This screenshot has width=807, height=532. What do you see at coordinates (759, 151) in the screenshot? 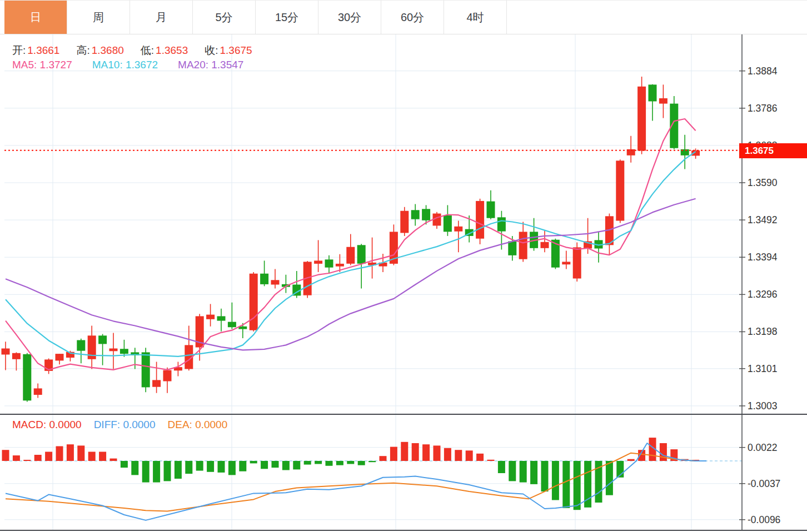
I see `last-price-value: 1.3675` at bounding box center [759, 151].